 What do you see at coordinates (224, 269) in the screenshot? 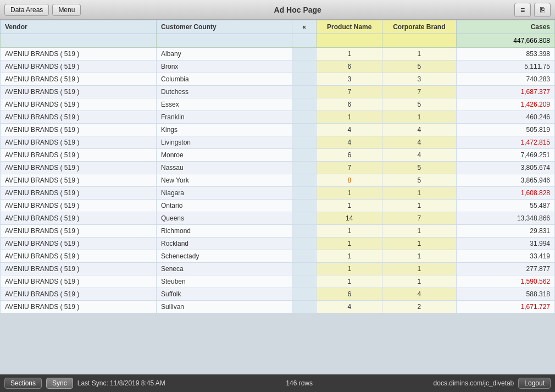
I see `county-cell: Seneca` at bounding box center [224, 269].